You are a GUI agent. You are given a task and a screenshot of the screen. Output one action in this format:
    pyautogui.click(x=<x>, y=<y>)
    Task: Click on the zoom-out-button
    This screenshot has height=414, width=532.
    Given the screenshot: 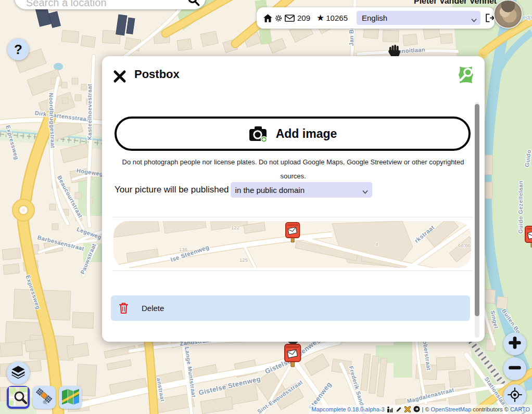 What is the action you would take?
    pyautogui.click(x=515, y=369)
    